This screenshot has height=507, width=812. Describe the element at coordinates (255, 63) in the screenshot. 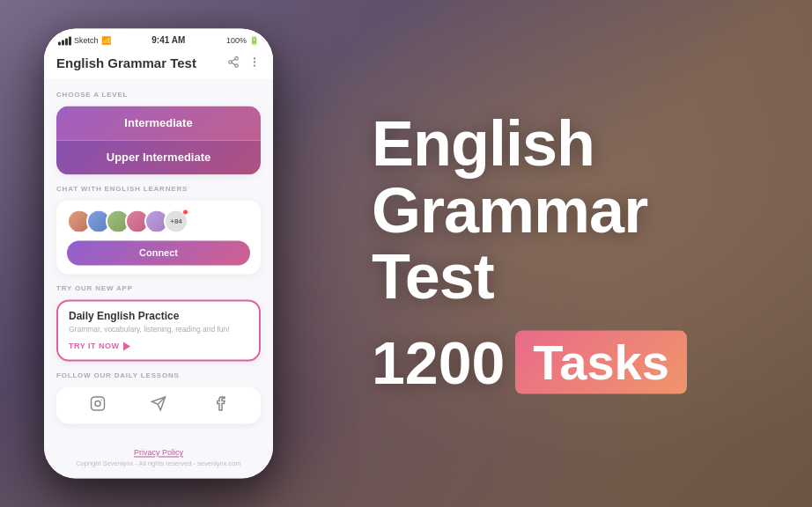

I see `more-icon` at that location.